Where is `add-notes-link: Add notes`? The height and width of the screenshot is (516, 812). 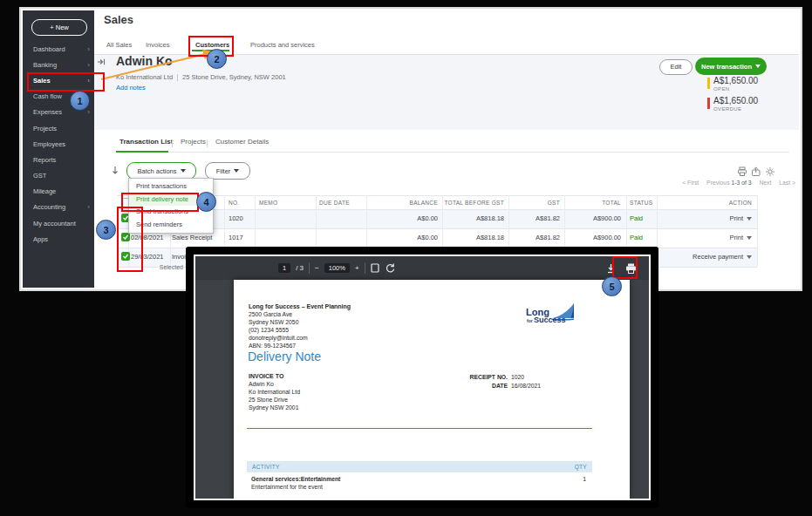
add-notes-link: Add notes is located at coordinates (131, 87).